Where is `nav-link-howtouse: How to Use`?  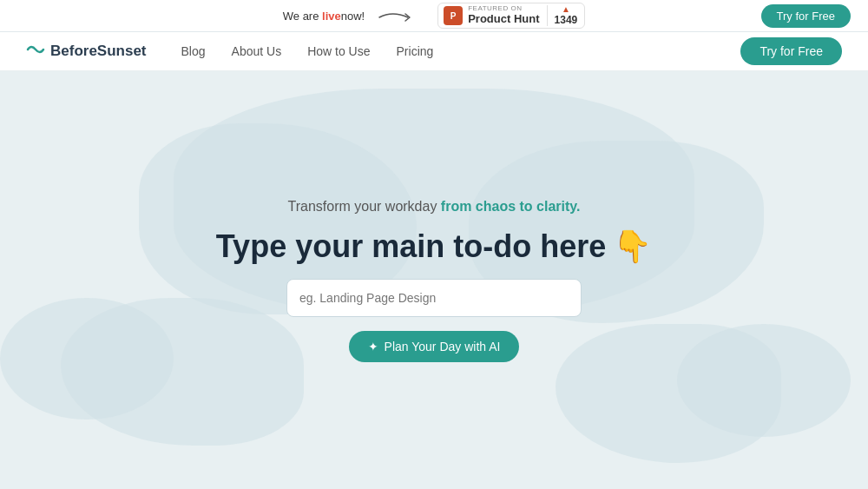 nav-link-howtouse: How to Use is located at coordinates (339, 51).